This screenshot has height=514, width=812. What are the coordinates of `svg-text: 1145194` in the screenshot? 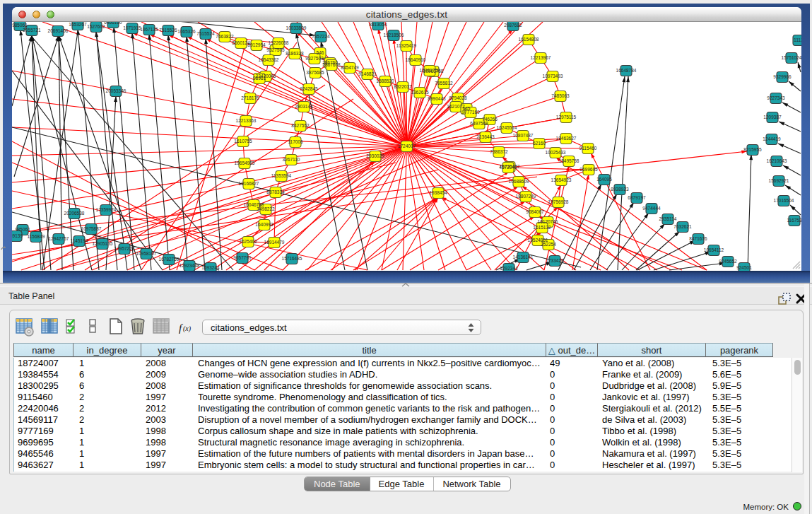 It's located at (79, 240).